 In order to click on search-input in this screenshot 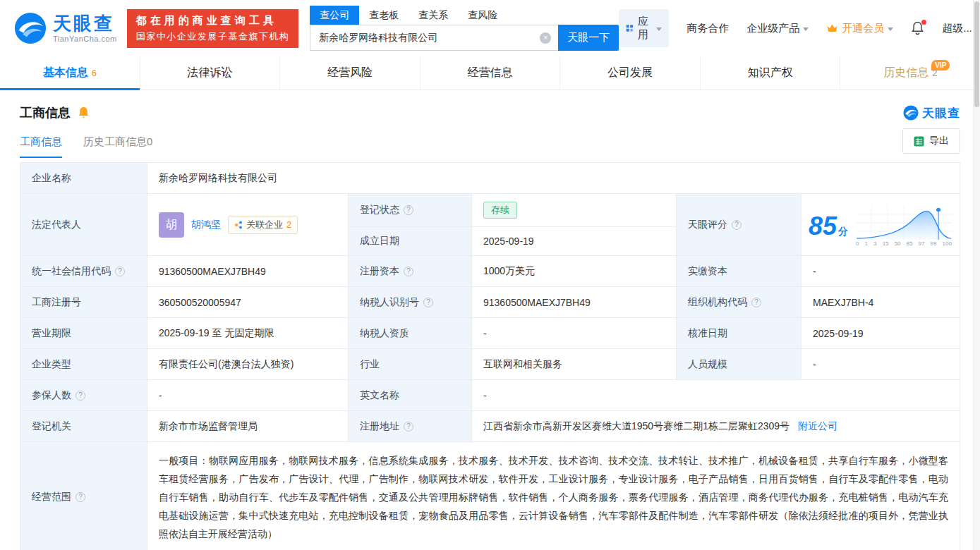, I will do `click(429, 38)`.